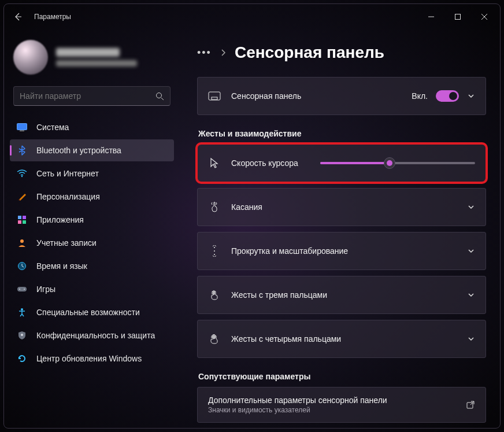 This screenshot has height=432, width=504. Describe the element at coordinates (484, 17) in the screenshot. I see `close-icon` at that location.